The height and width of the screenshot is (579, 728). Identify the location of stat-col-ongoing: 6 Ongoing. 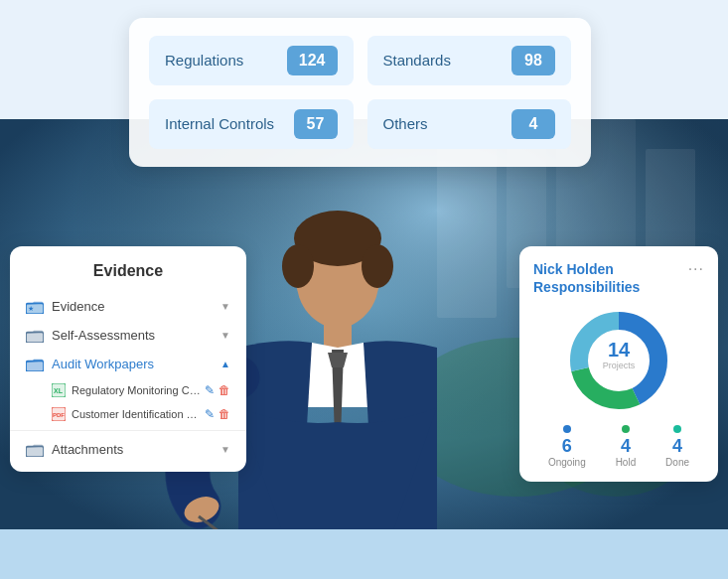
(567, 447).